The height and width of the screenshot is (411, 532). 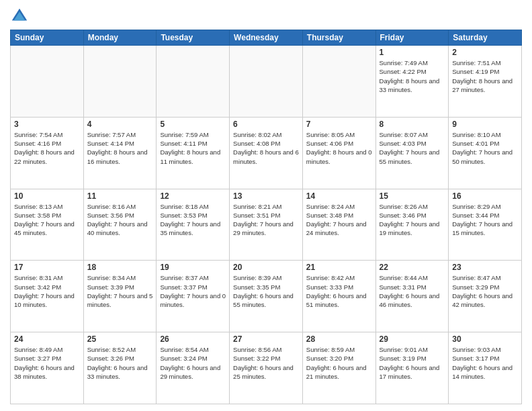 I want to click on day-number: 8, so click(x=412, y=124).